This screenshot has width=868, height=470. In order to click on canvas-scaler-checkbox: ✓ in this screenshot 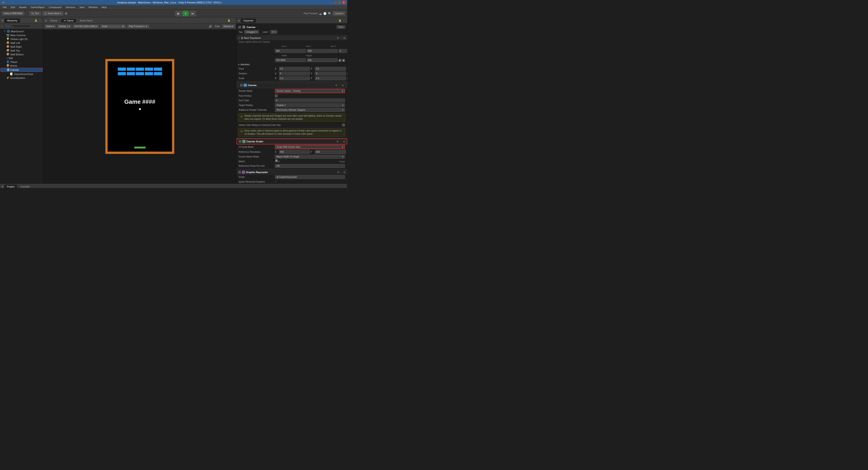, I will do `click(240, 142)`.